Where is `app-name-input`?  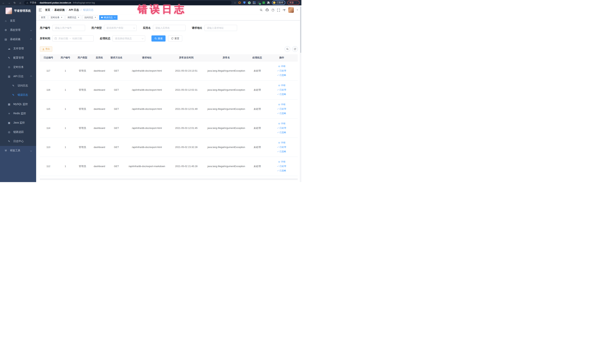
app-name-input is located at coordinates (169, 28).